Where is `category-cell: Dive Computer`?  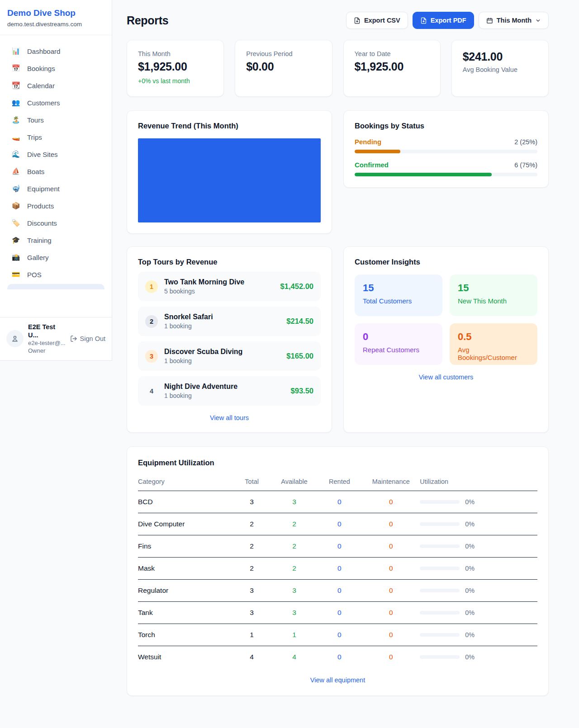 category-cell: Dive Computer is located at coordinates (185, 525).